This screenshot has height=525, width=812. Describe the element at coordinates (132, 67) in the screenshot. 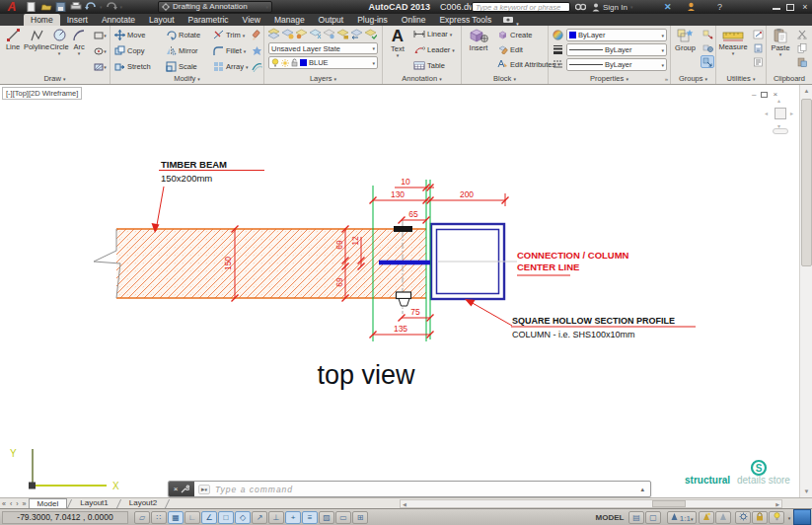

I see `stretch-button: Stretch` at that location.